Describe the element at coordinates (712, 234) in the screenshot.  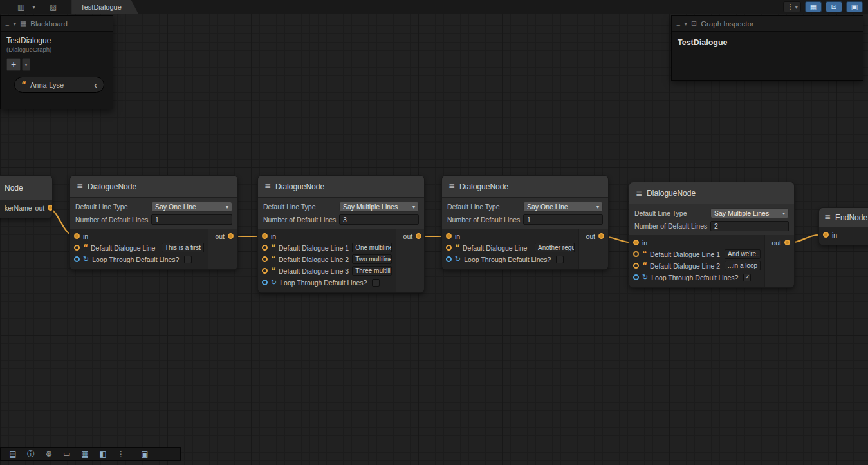
I see `dialogue-node-4: ≣ DialogueNode Default Line Type Say Mul…` at that location.